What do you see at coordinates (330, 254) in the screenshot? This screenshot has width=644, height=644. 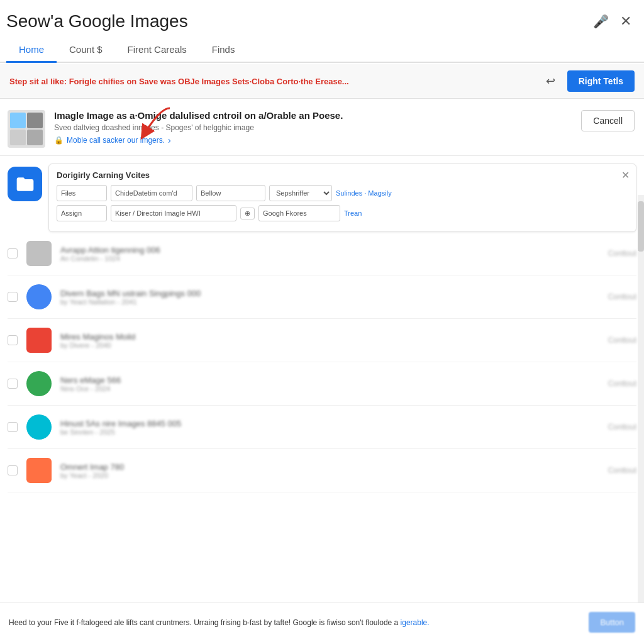 I see `list-info-1: Avrapp Attion tigenning 006 An Condetin …` at bounding box center [330, 254].